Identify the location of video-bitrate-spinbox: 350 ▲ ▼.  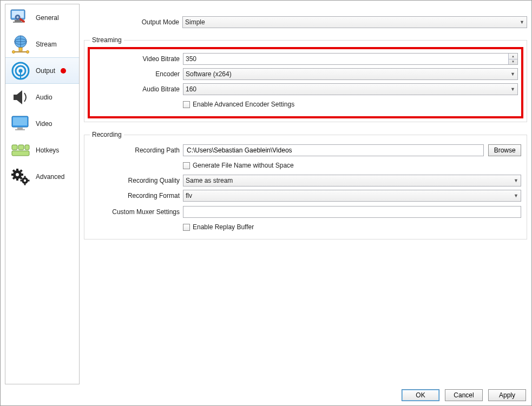
(351, 59).